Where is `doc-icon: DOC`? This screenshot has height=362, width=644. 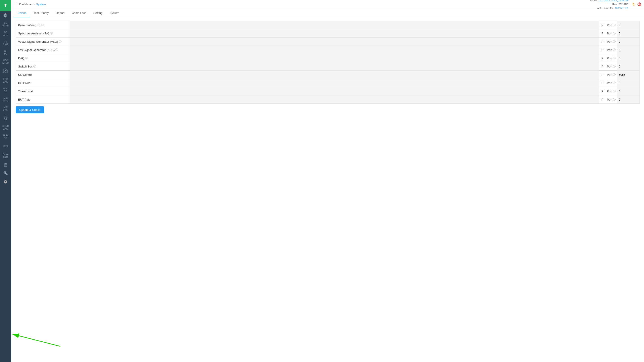
doc-icon: DOC is located at coordinates (6, 165).